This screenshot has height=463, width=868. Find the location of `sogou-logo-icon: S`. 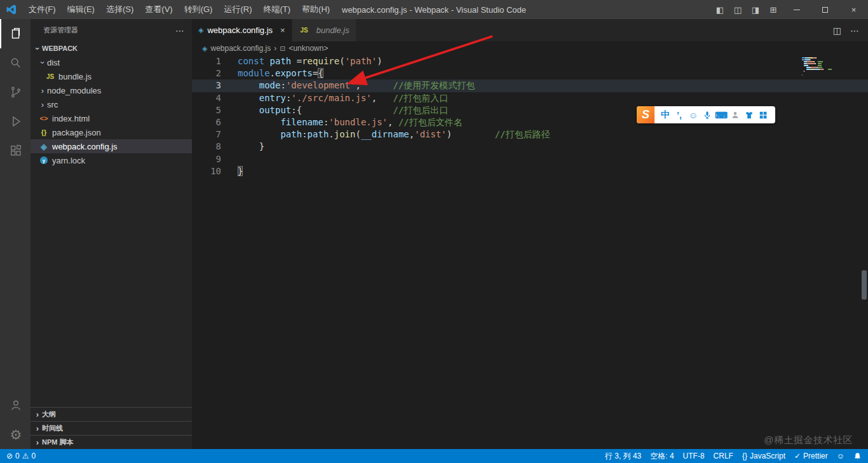

sogou-logo-icon: S is located at coordinates (646, 114).